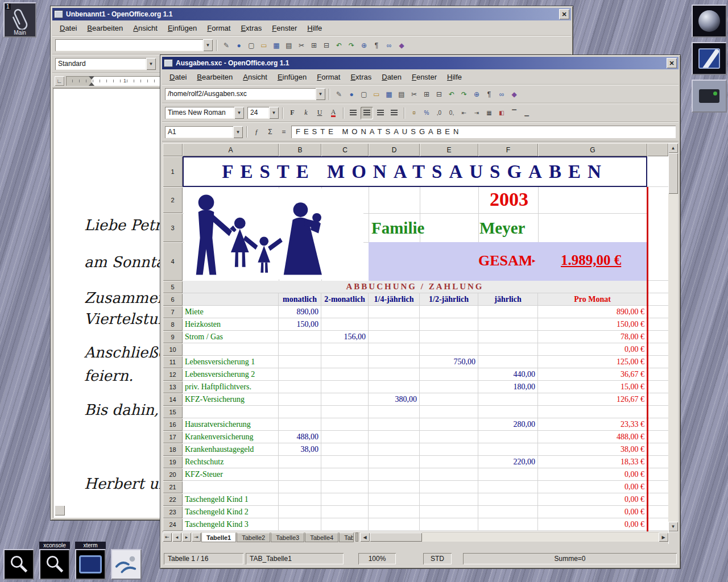 The height and width of the screenshot is (582, 728). I want to click on cell: 15,00 €, so click(593, 387).